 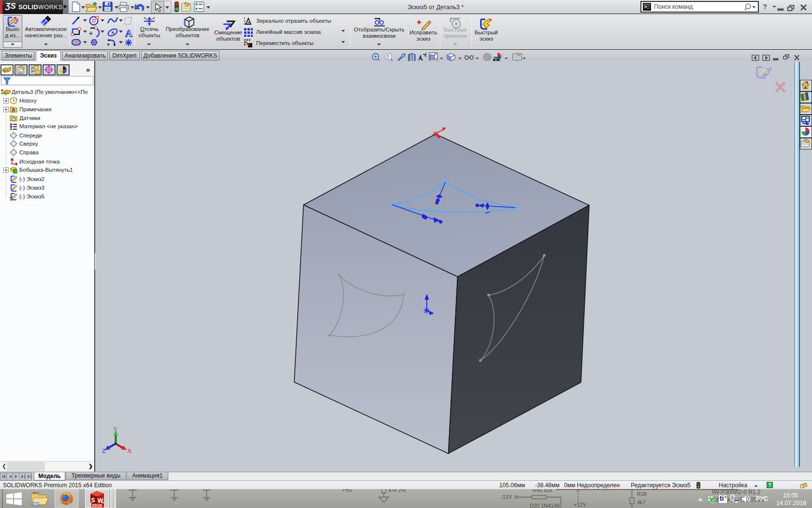 I want to click on svg-text: A, so click(x=14, y=110).